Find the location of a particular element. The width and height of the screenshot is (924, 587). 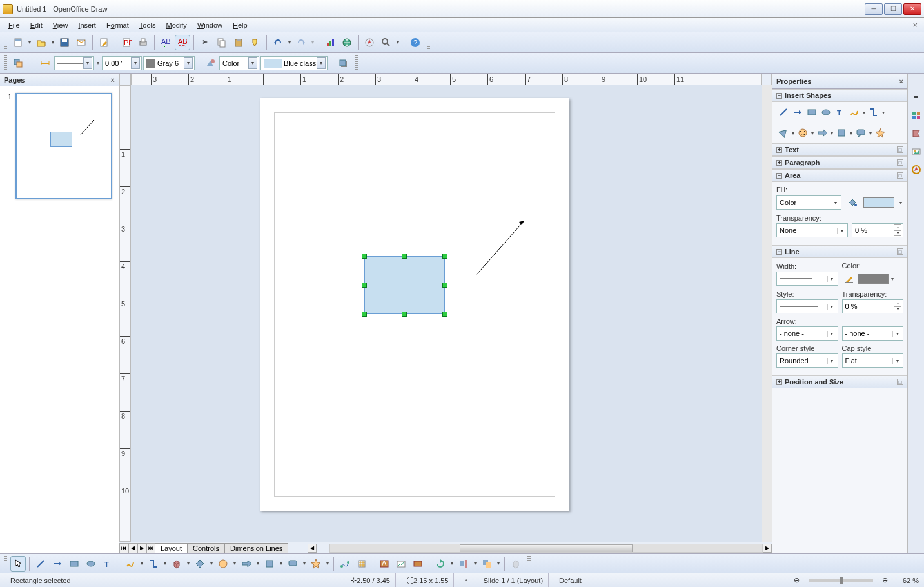

basic-shapes-icon is located at coordinates (783, 133).